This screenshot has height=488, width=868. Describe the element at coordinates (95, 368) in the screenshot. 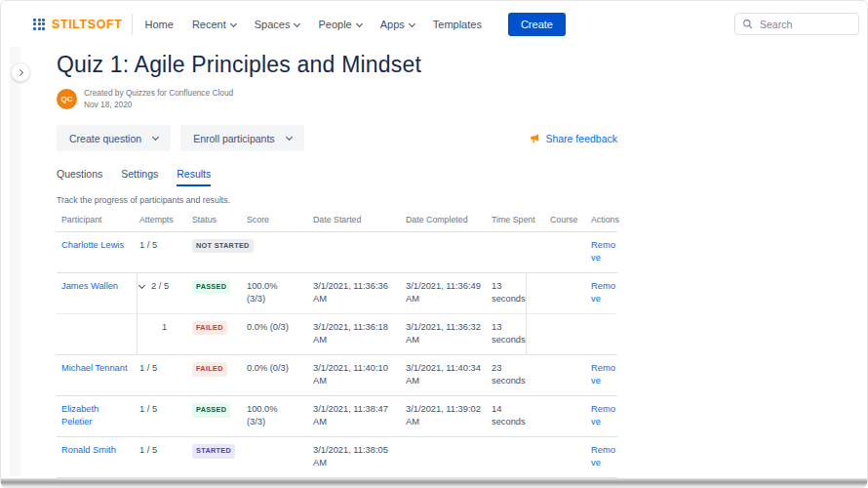

I see `participant-link: Michael Tennant` at that location.